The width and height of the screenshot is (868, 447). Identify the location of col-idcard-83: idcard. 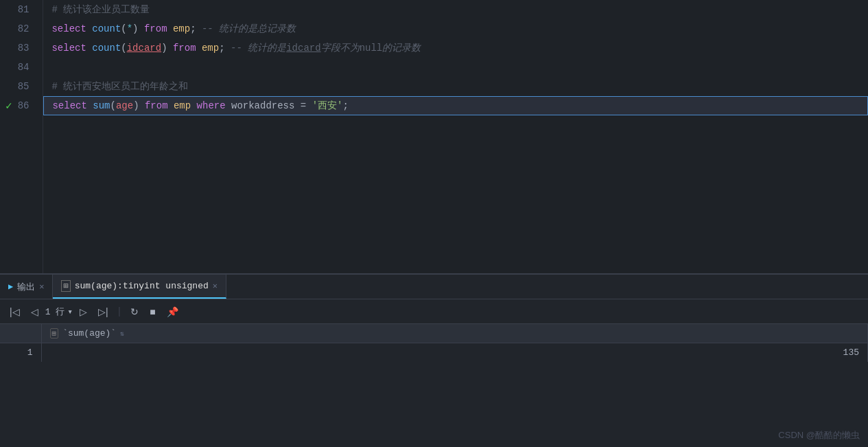
(144, 48).